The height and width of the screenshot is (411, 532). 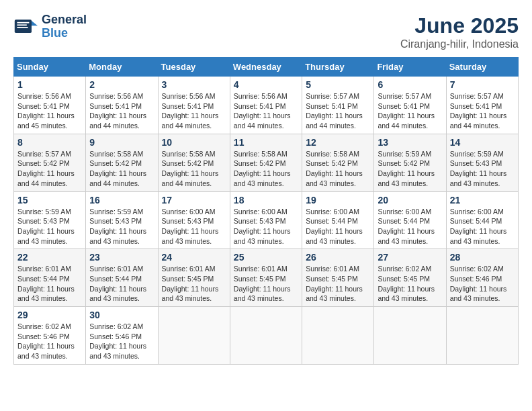 I want to click on day-info: Sunrise: 5:57 AM Sunset: 5:42 PM Dayligh…, so click(x=50, y=169).